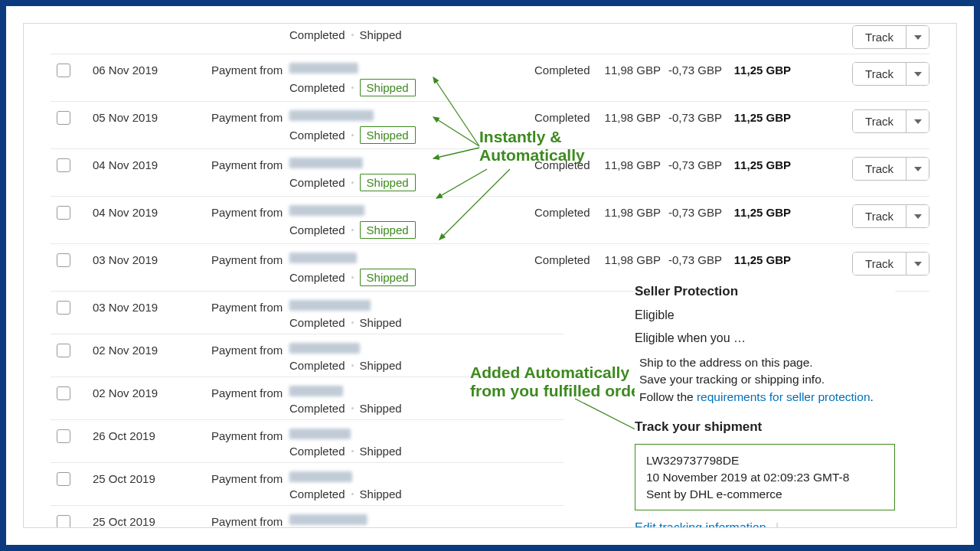 This screenshot has height=551, width=980. What do you see at coordinates (765, 406) in the screenshot?
I see `detail-panel: Seller Protection Eligible Eligible when…` at bounding box center [765, 406].